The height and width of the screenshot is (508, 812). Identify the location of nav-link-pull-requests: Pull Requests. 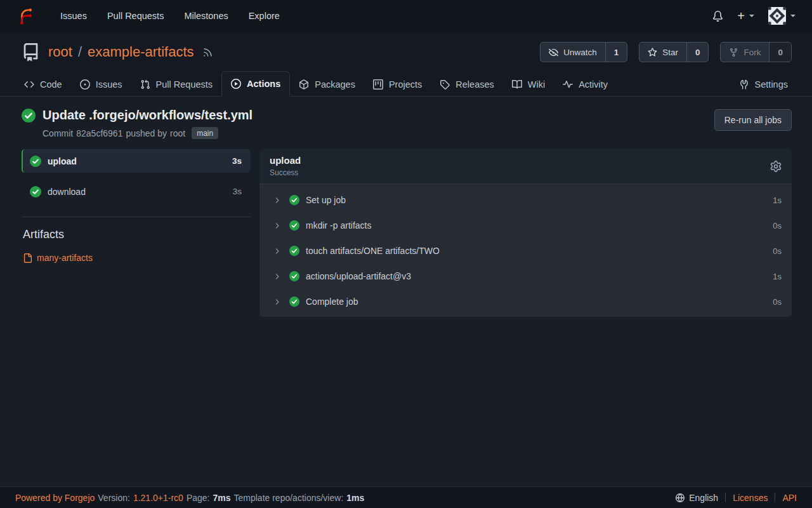
(136, 16).